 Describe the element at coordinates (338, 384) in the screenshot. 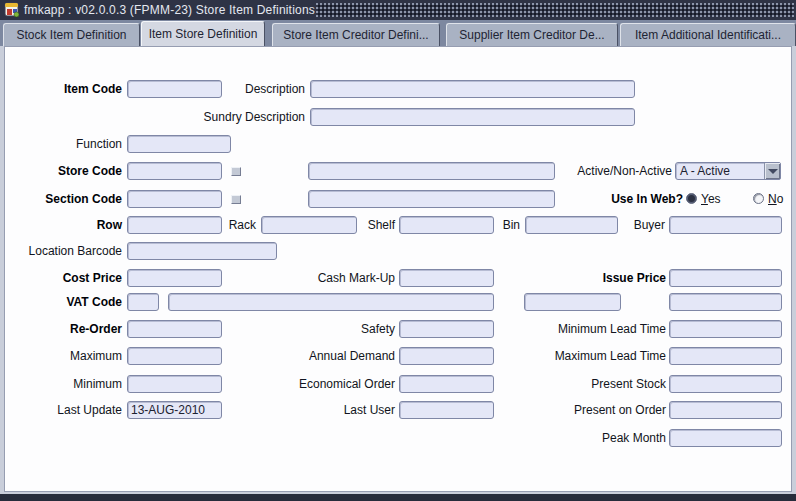

I see `economical-order-label: Economical Order` at that location.